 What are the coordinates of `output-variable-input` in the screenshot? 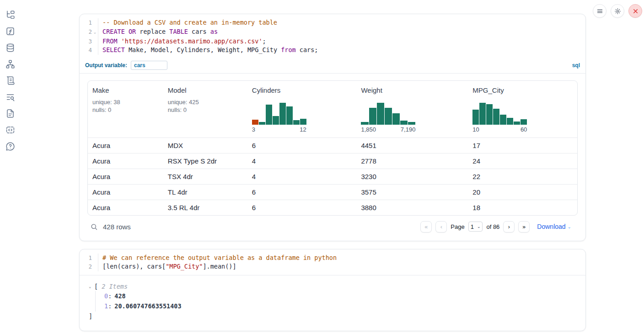 It's located at (149, 65).